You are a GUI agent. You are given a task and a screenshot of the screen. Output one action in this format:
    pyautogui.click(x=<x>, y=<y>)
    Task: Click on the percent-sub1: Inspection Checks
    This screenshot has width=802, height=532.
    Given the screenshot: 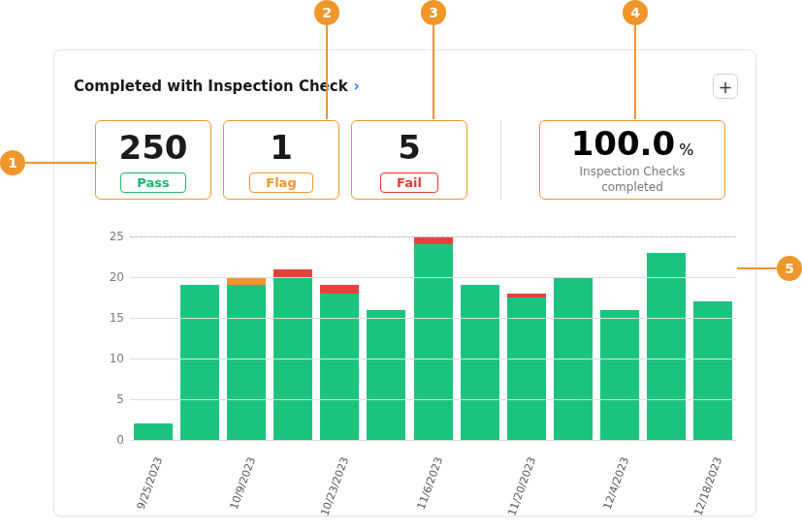 What is the action you would take?
    pyautogui.click(x=632, y=172)
    